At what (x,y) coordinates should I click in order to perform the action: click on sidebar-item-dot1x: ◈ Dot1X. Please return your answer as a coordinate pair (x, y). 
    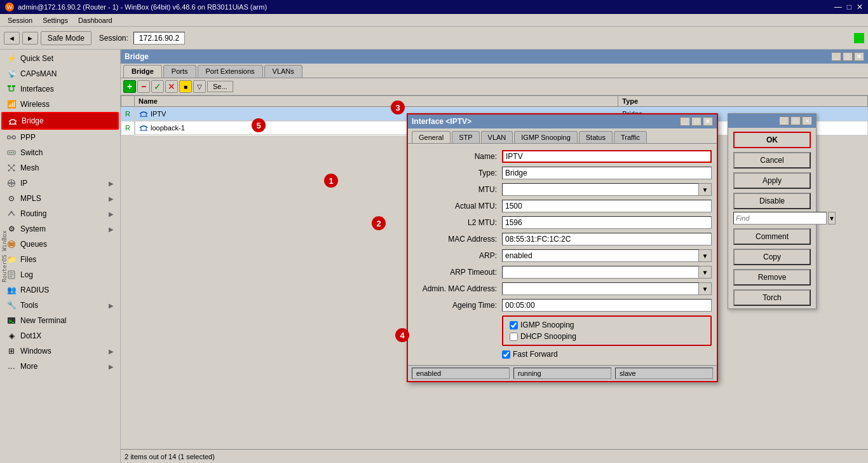
    Looking at the image, I should click on (60, 336).